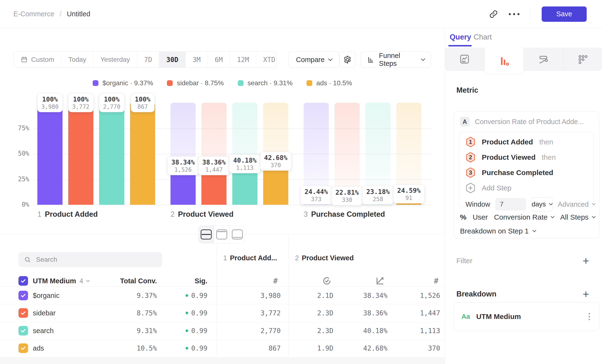 Image resolution: width=602 pixels, height=364 pixels. I want to click on row-step1-count: 867, so click(275, 348).